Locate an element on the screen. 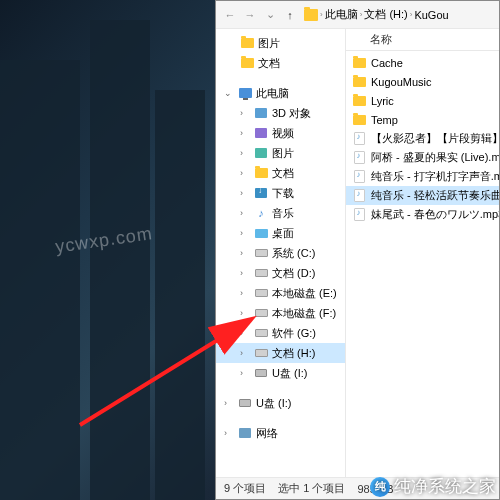  3d-icon is located at coordinates (261, 113).